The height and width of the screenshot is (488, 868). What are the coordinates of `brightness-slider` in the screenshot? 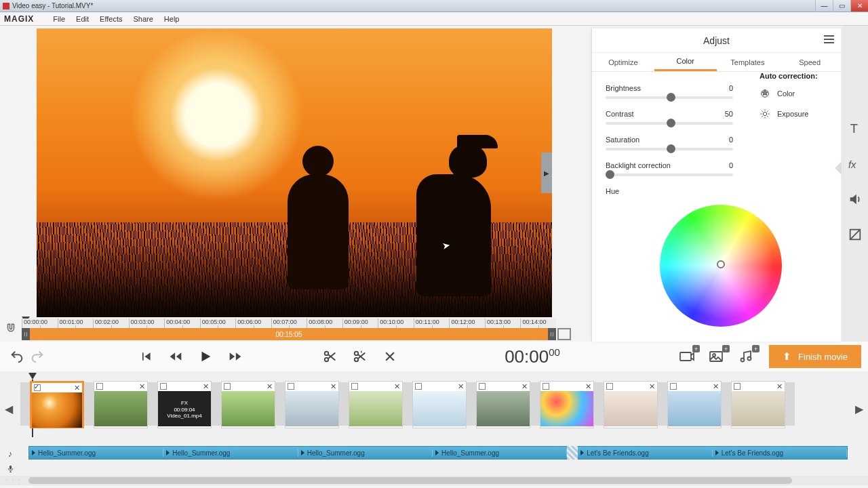 It's located at (669, 98).